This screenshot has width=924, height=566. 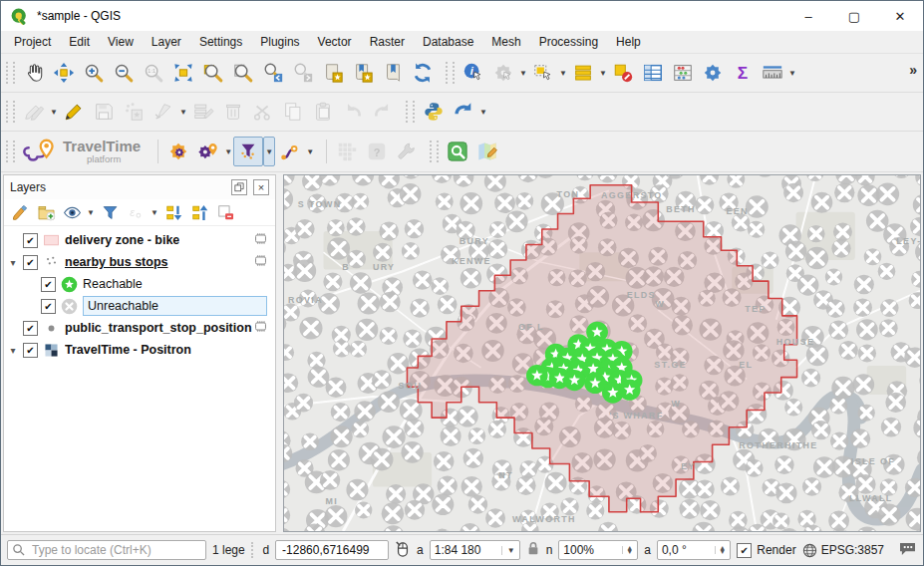 I want to click on menu-item-plugins: Plugins, so click(x=279, y=42).